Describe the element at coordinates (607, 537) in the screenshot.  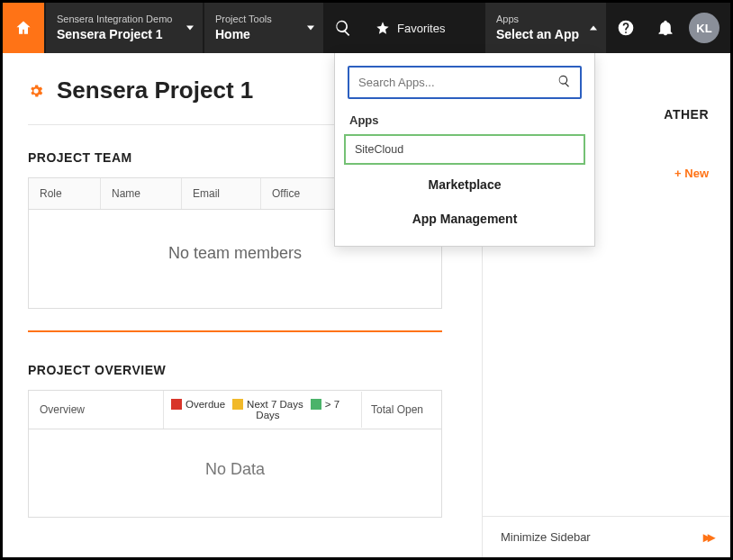
I see `minimize-sidebar-button: Minimize Sidebar ▸▸` at that location.